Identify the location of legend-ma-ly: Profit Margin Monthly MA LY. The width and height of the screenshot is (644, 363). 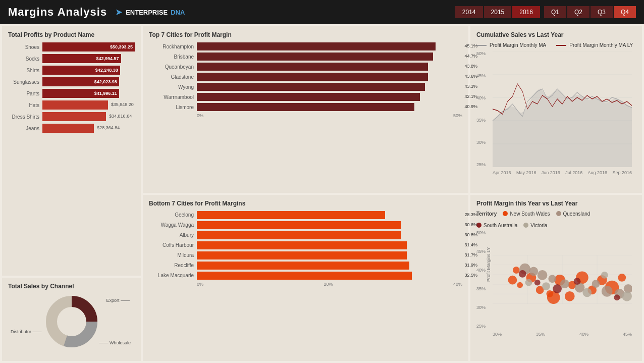
(595, 45).